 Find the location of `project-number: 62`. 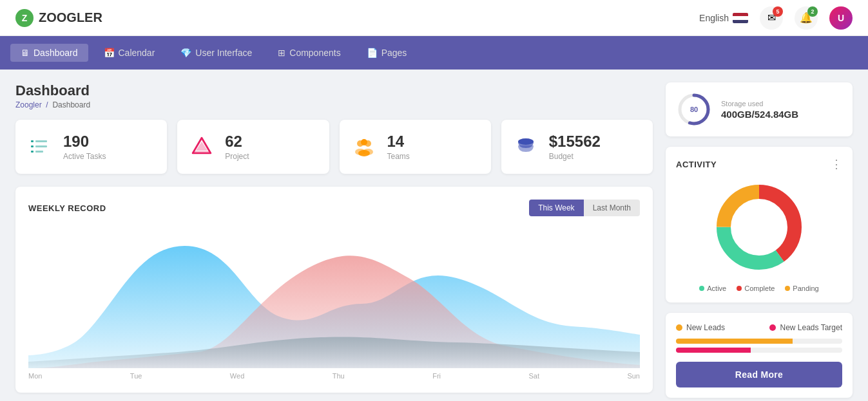

project-number: 62 is located at coordinates (237, 142).